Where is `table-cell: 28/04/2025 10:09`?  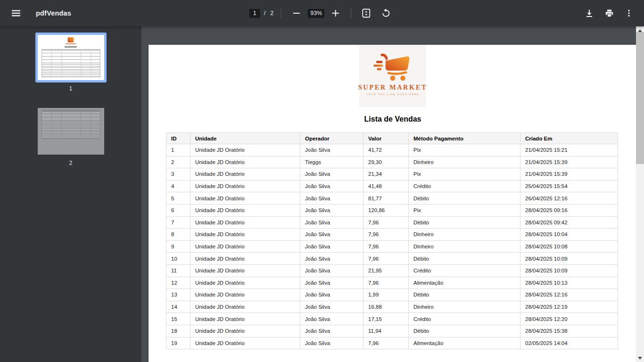
table-cell: 28/04/2025 10:09 is located at coordinates (570, 271).